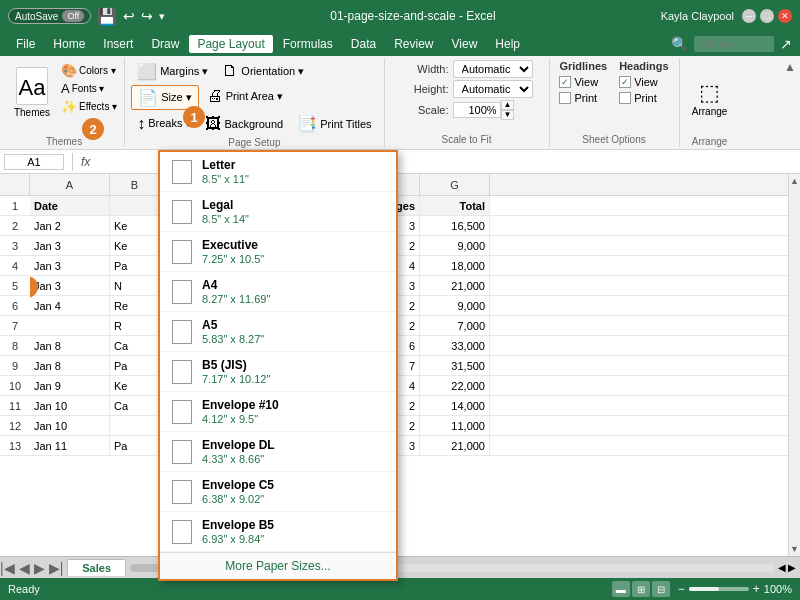  Describe the element at coordinates (278, 332) in the screenshot. I see `size-item-a5: A5 5.83" x 8.27"` at that location.